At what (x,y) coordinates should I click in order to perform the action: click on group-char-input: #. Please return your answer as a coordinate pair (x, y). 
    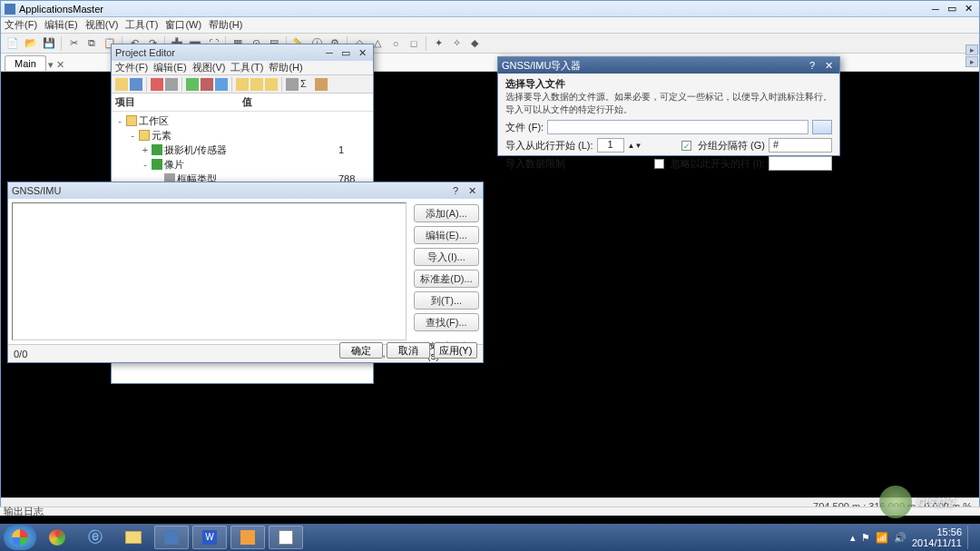
    Looking at the image, I should click on (800, 145).